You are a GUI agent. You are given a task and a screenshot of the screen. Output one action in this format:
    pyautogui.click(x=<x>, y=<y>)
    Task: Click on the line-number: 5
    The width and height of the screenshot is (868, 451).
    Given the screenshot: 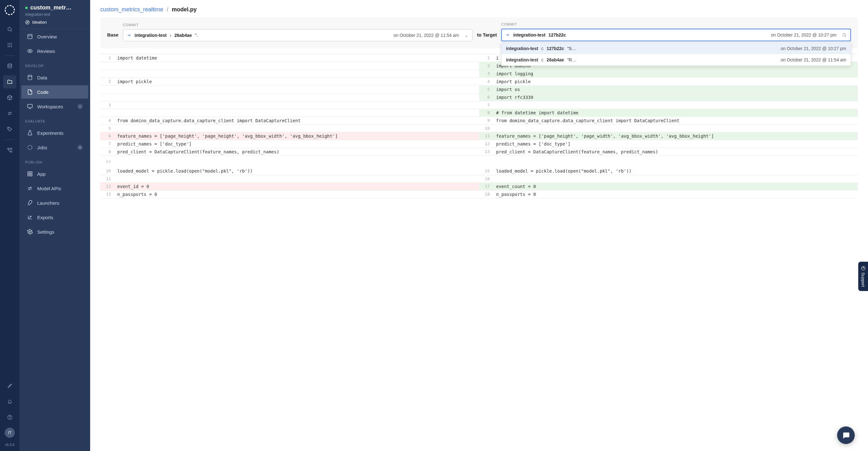 What is the action you would take?
    pyautogui.click(x=107, y=128)
    